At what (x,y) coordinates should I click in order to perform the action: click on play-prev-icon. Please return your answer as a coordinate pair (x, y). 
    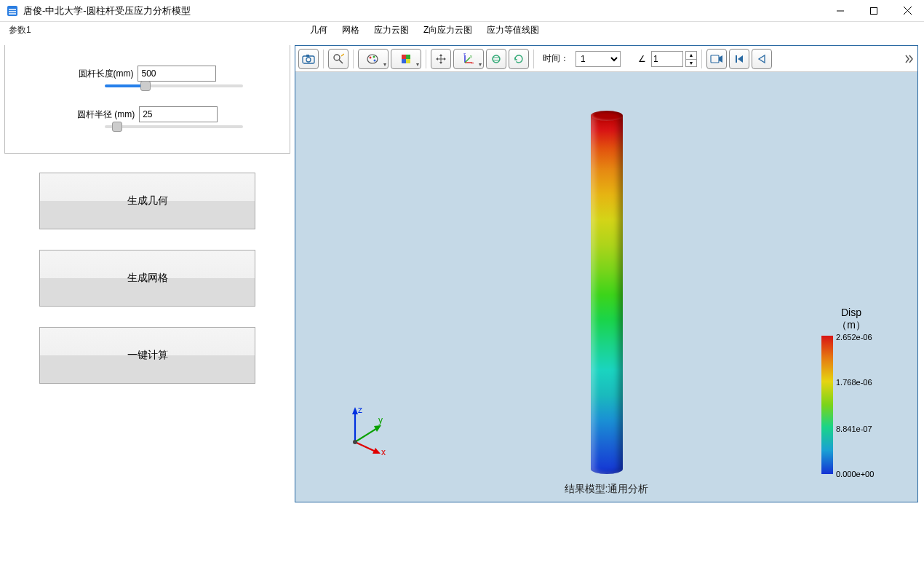
    Looking at the image, I should click on (762, 59).